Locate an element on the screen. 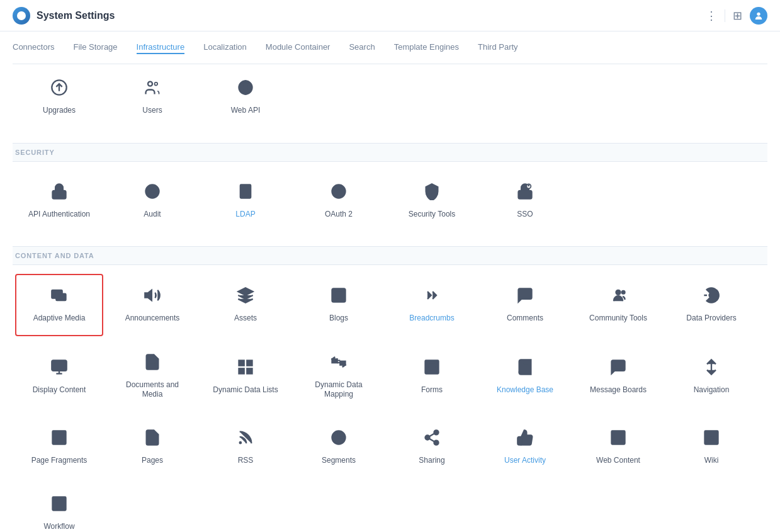  announcements-label: Announcements is located at coordinates (152, 319).